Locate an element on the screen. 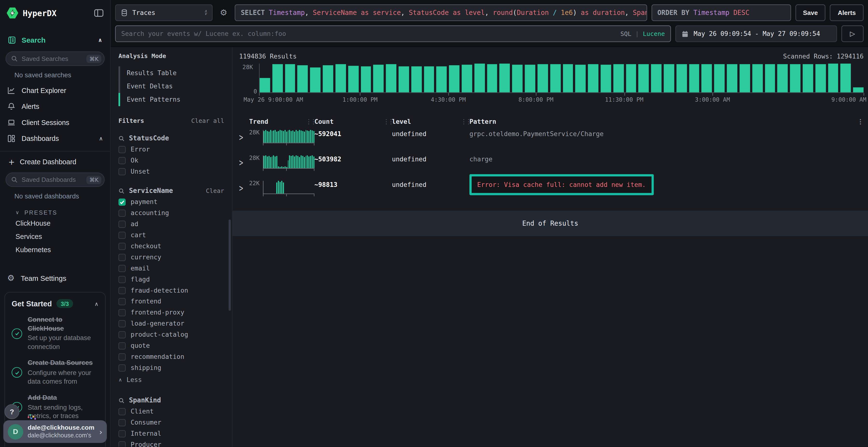 The height and width of the screenshot is (447, 868). clear-all-filters: Clear all is located at coordinates (208, 121).